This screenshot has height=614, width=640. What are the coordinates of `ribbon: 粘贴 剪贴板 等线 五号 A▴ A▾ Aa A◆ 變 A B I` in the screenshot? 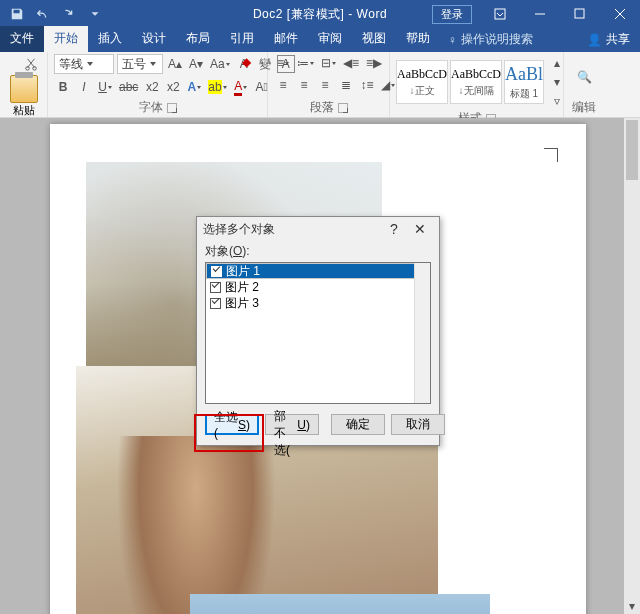 It's located at (320, 85).